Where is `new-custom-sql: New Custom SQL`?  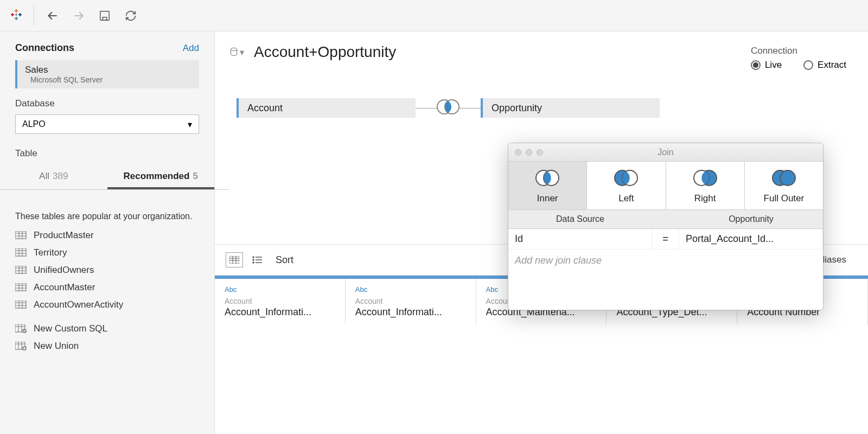 new-custom-sql: New Custom SQL is located at coordinates (107, 329).